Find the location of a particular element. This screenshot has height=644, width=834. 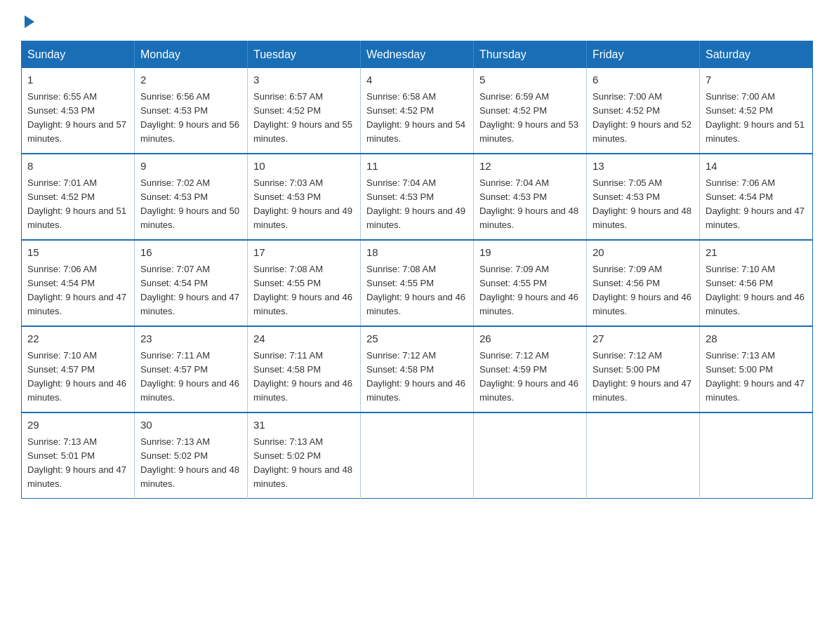

day-info: Sunrise: 6:58 AMSunset: 4:52 PMDaylight:… is located at coordinates (416, 118).